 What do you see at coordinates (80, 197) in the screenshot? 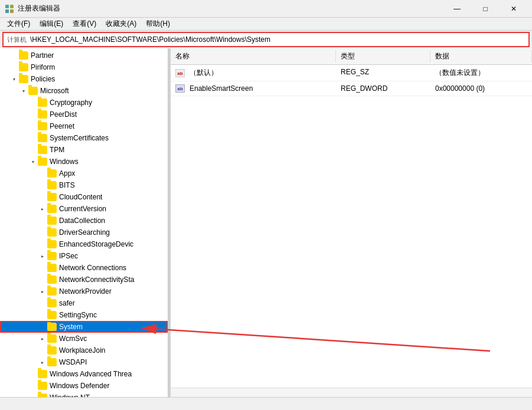
I see `tree-label-cloudcontent: CloudContent` at bounding box center [80, 197].